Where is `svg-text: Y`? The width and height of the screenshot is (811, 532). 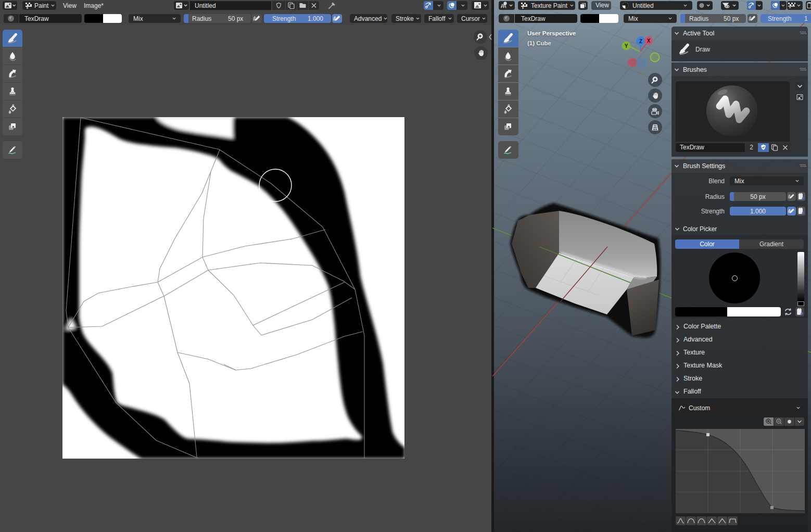
svg-text: Y is located at coordinates (627, 46).